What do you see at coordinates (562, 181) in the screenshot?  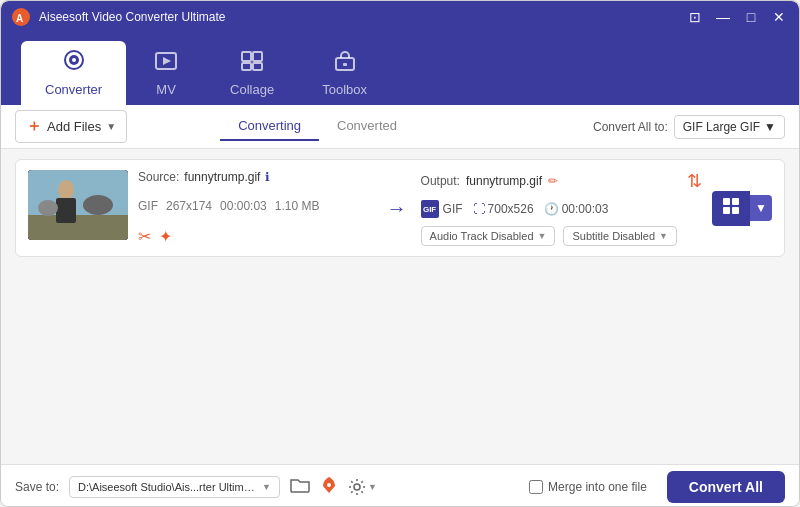 I see `output-row1: Output: funnytrump.gif ✏ ⇅` at bounding box center [562, 181].